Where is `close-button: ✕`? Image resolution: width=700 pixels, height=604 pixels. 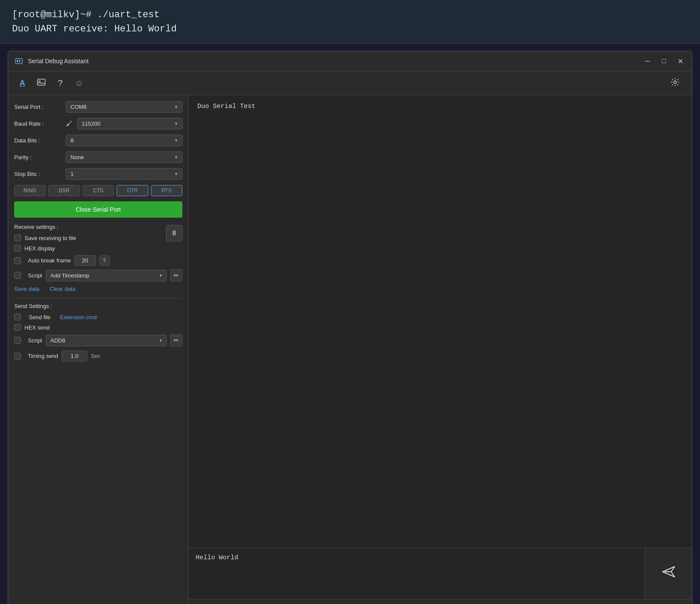
close-button: ✕ is located at coordinates (680, 61).